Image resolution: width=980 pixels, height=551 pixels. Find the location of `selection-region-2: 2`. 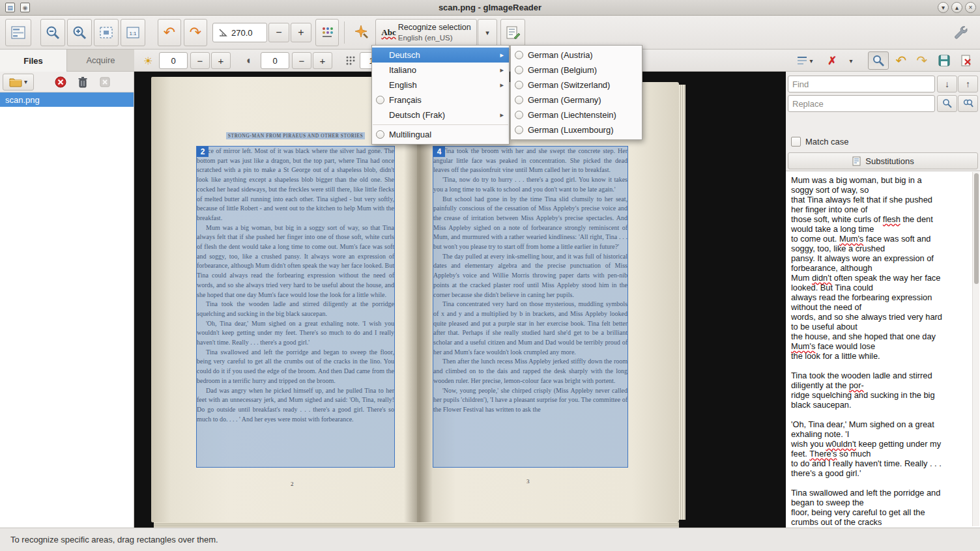

selection-region-2: 2 is located at coordinates (296, 307).